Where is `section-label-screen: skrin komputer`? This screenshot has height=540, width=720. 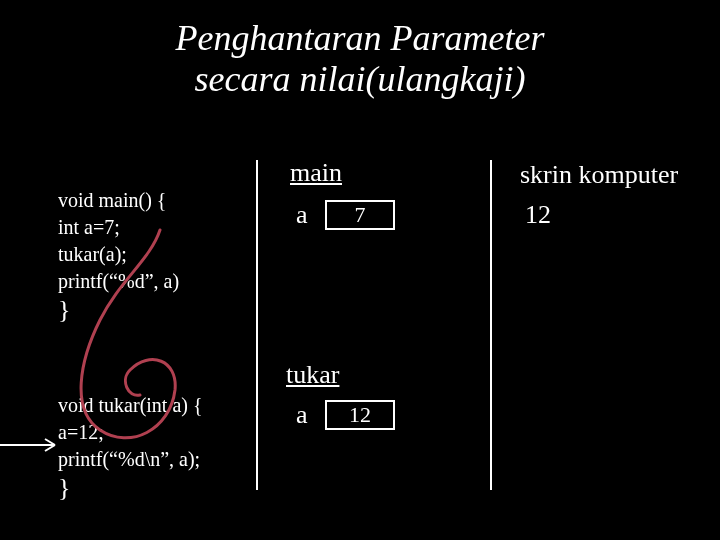 section-label-screen: skrin komputer is located at coordinates (599, 175).